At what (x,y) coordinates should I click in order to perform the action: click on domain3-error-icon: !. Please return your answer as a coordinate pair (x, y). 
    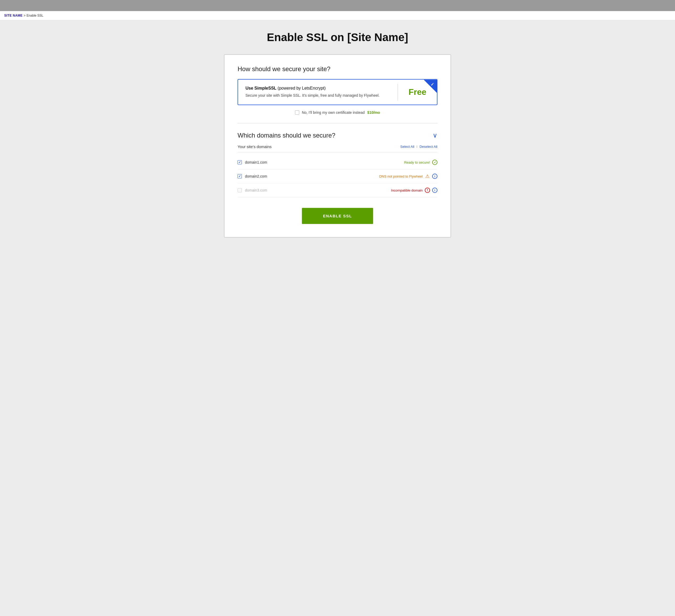
    Looking at the image, I should click on (427, 190).